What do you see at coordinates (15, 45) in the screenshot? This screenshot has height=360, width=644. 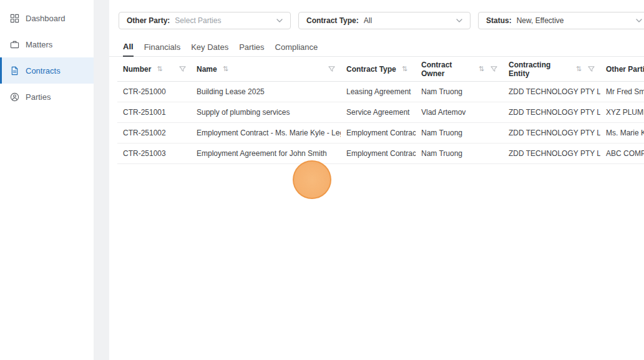 I see `matters-icon` at bounding box center [15, 45].